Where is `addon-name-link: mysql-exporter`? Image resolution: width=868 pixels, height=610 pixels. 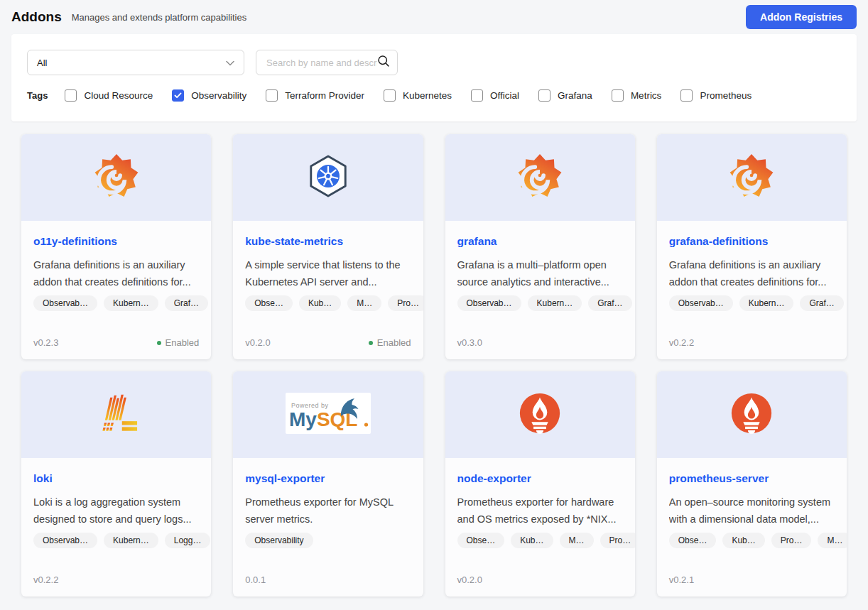 addon-name-link: mysql-exporter is located at coordinates (328, 479).